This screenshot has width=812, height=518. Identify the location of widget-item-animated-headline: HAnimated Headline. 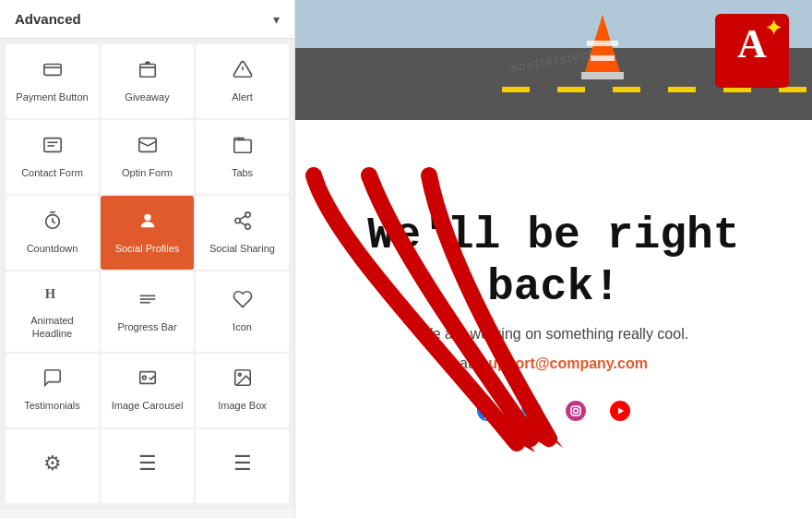
(52, 312).